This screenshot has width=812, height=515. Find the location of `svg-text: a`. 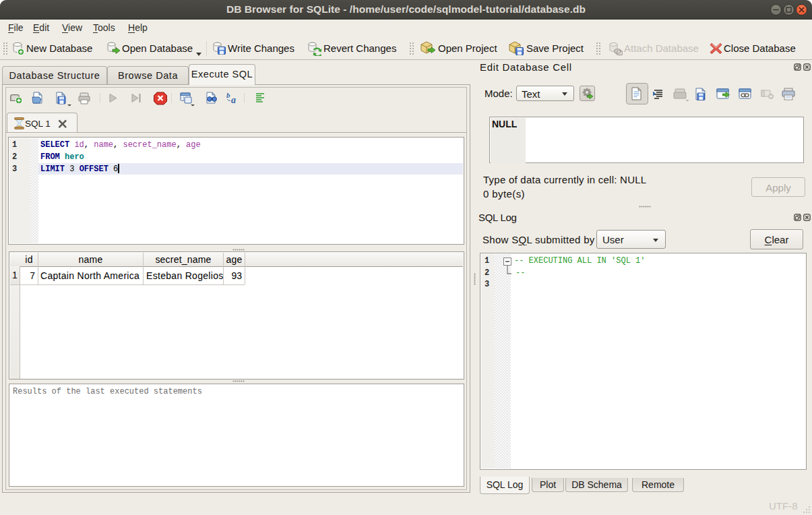

svg-text: a is located at coordinates (233, 100).